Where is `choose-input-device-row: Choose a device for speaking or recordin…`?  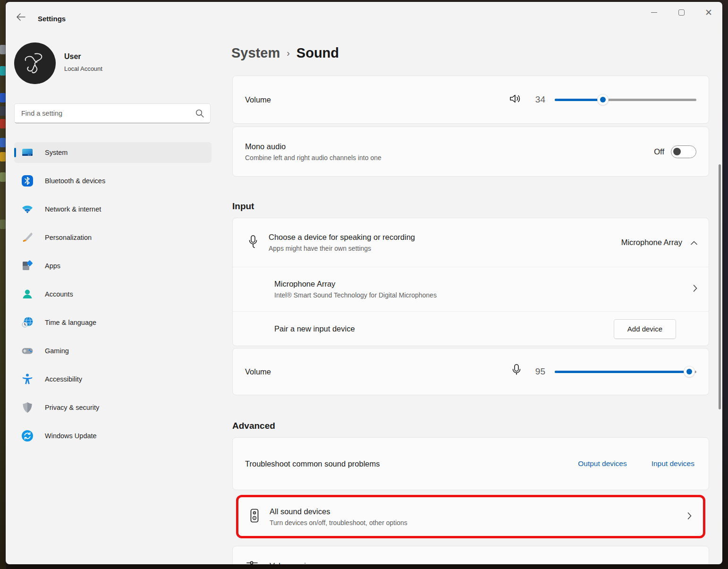 choose-input-device-row: Choose a device for speaking or recordin… is located at coordinates (471, 243).